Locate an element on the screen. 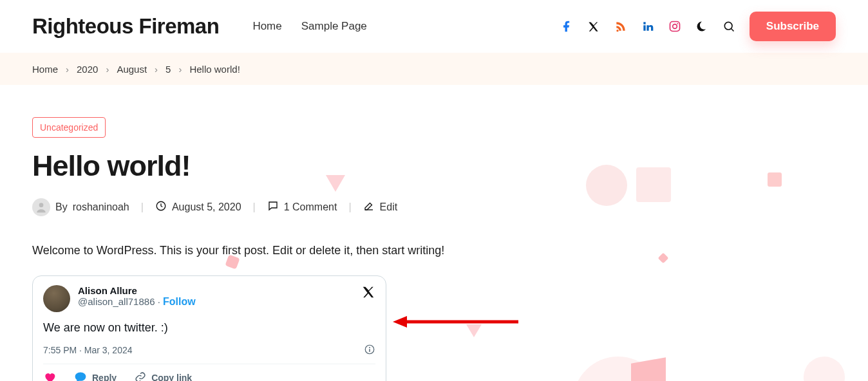 Image resolution: width=868 pixels, height=381 pixels. subscribe-button: Subscribe is located at coordinates (793, 26).